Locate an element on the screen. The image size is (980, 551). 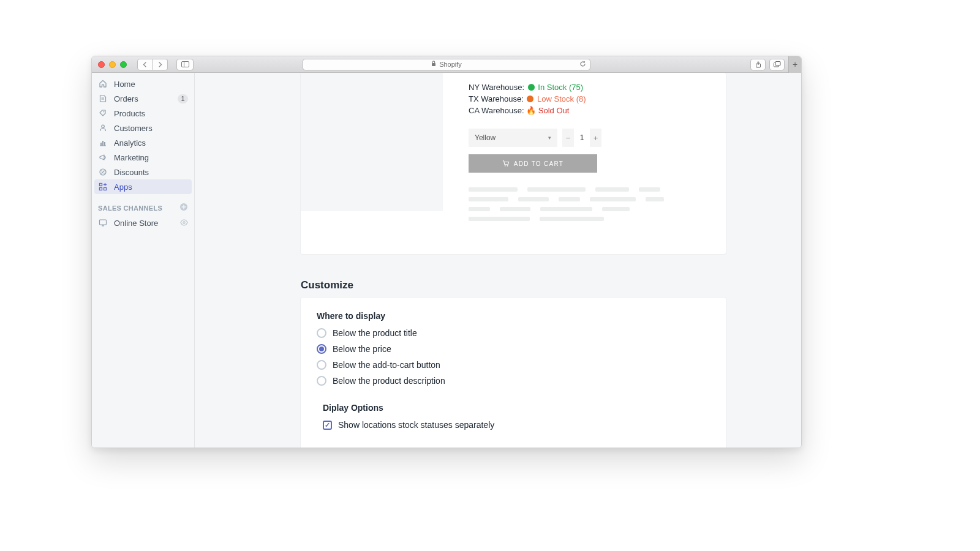
skeleton-text is located at coordinates (590, 204).